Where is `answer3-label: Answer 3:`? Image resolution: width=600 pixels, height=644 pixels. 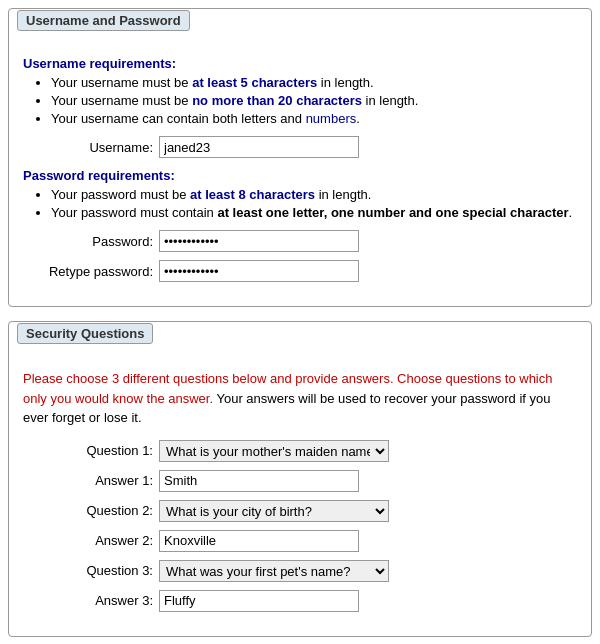
answer3-label: Answer 3: is located at coordinates (88, 600).